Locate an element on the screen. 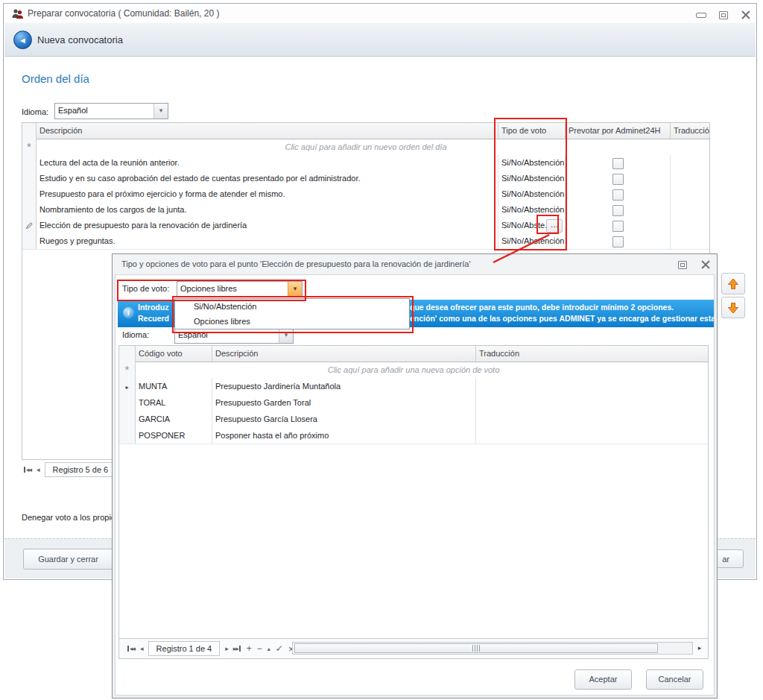  table-row: POSPONER Posponer hasta el año próximo is located at coordinates (414, 435).